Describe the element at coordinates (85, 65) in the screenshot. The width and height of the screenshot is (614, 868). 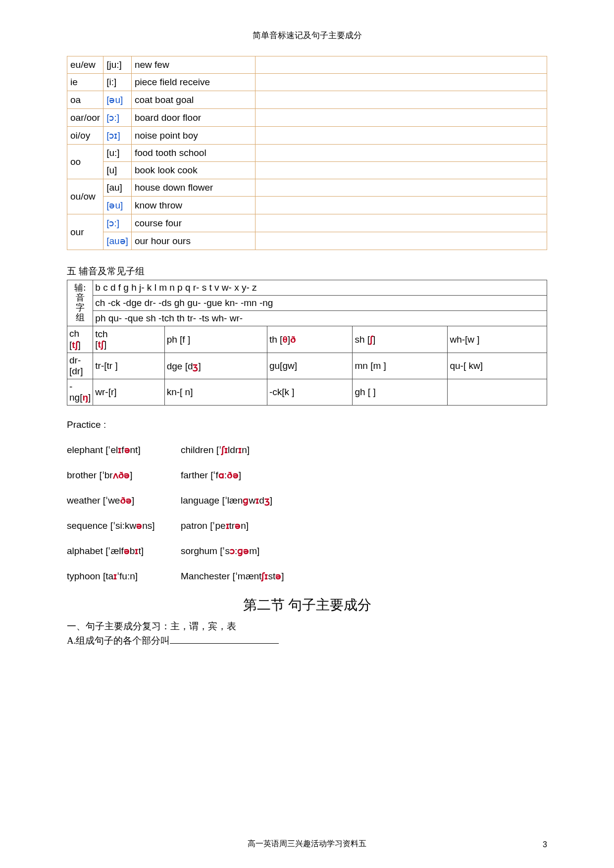
I see `letter-combo-cell: eu/ew` at that location.